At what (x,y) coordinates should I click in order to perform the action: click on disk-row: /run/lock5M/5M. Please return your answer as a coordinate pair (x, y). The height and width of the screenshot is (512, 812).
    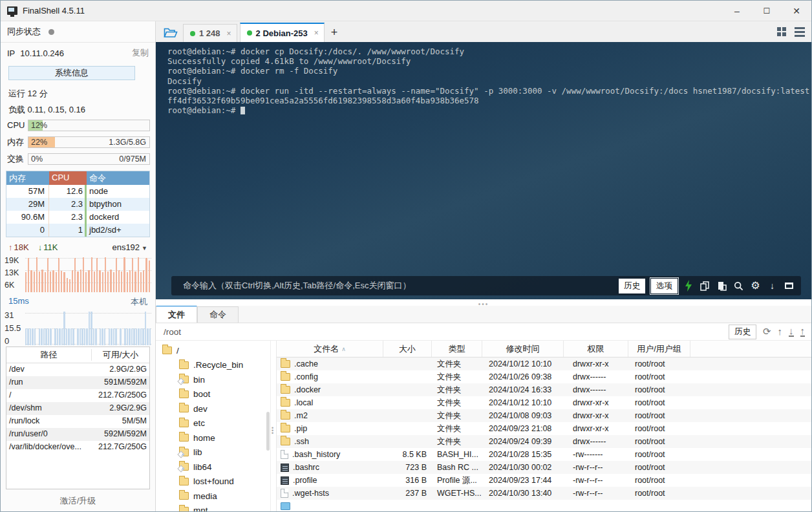
    Looking at the image, I should click on (78, 421).